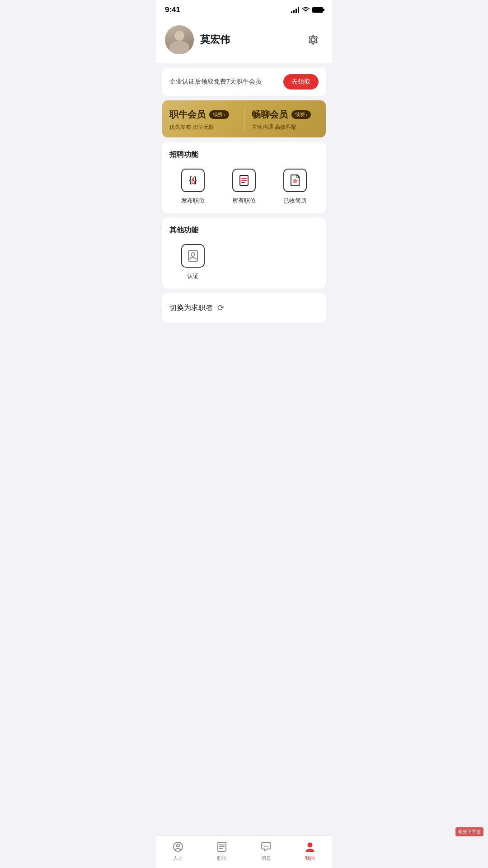  I want to click on publish-job-icon, so click(193, 180).